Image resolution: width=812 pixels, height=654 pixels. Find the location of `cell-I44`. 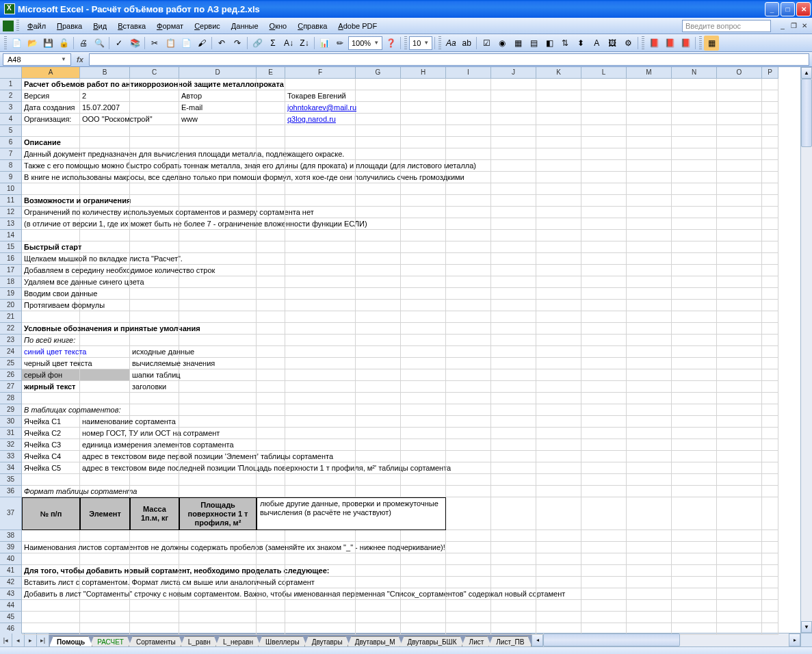

cell-I44 is located at coordinates (469, 606).